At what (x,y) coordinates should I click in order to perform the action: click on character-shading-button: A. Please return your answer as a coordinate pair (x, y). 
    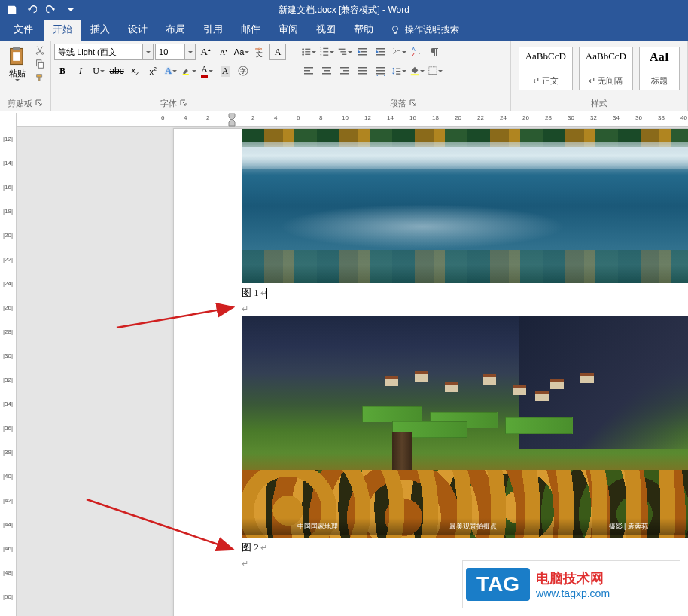
    Looking at the image, I should click on (225, 71).